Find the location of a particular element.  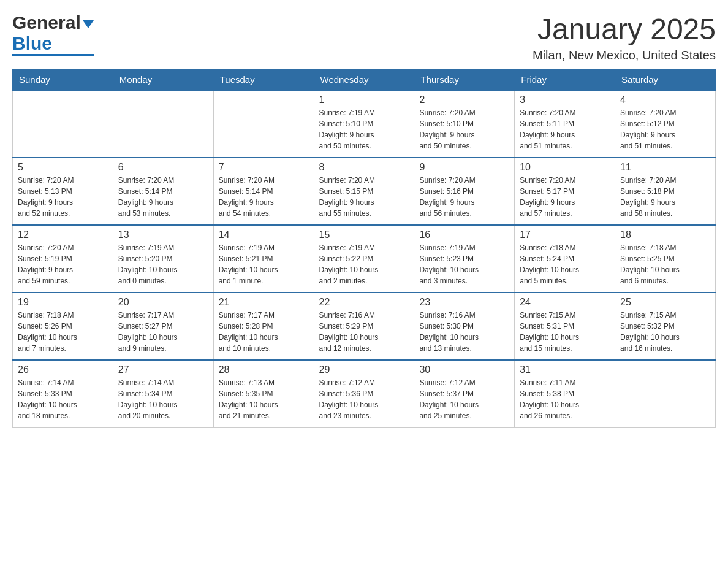

calendar-cell: 26Sunrise: 7:14 AM Sunset: 5:33 PM Dayli… is located at coordinates (63, 394).